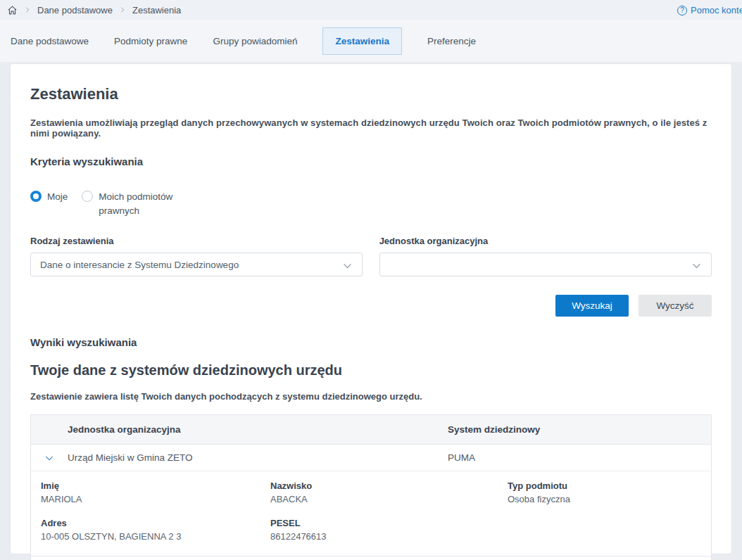  What do you see at coordinates (717, 10) in the screenshot?
I see `help-link-label: Pomoc konte` at bounding box center [717, 10].